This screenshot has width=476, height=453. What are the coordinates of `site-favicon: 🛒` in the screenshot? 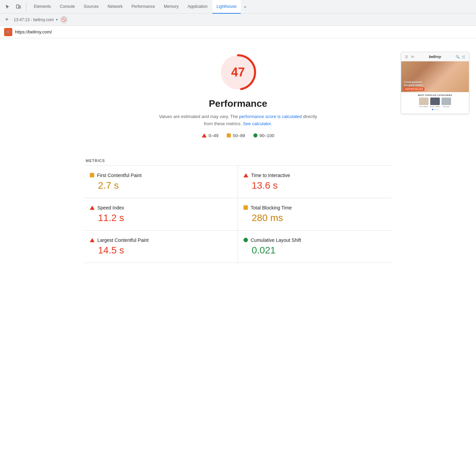 It's located at (8, 32).